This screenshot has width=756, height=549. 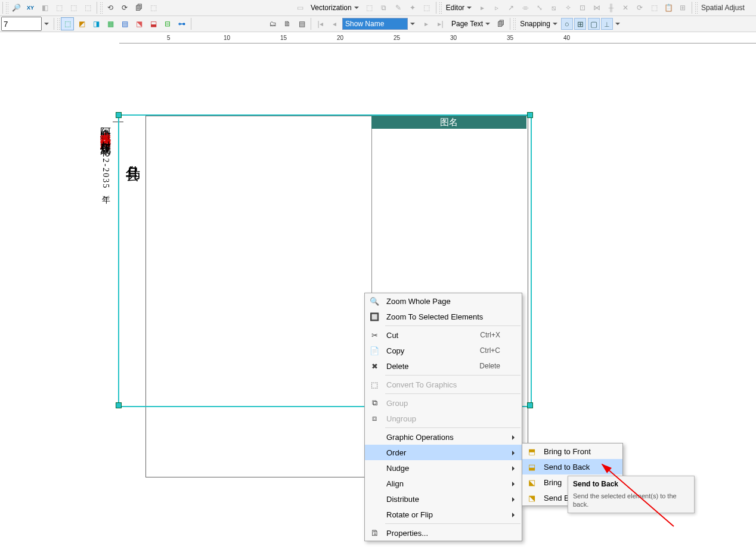 I want to click on bring-forward-icon: ⬕, so click(x=532, y=482).